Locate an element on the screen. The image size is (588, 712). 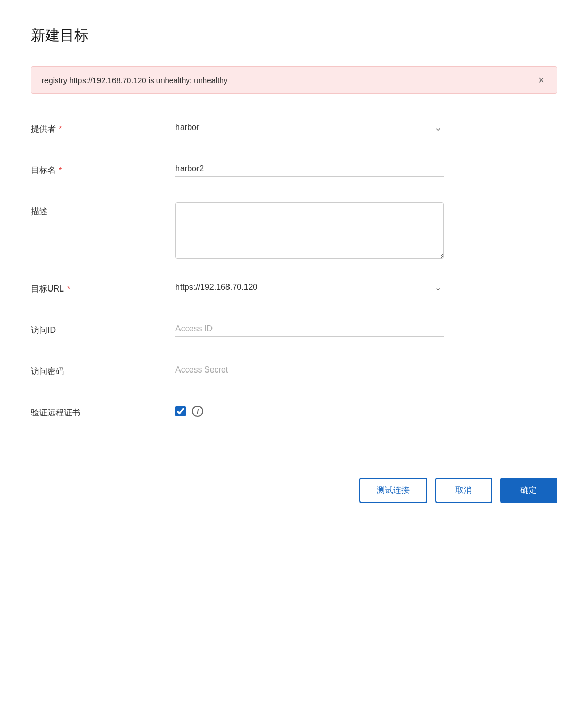
provider-select: harbor docker hub aws ecr azure acr goog… is located at coordinates (309, 127).